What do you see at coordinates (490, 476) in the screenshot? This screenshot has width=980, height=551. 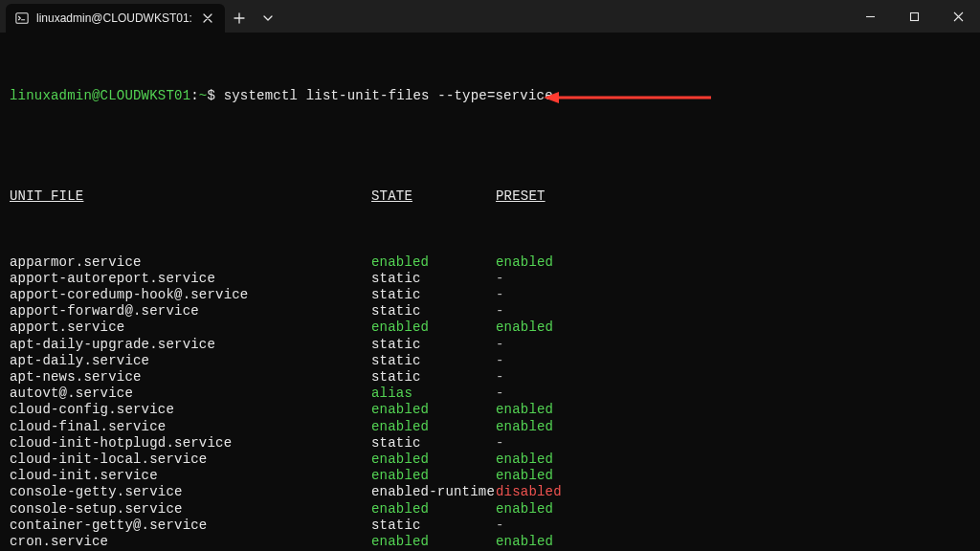 I see `table-row: cloud-init.serviceenabledenabled` at bounding box center [490, 476].